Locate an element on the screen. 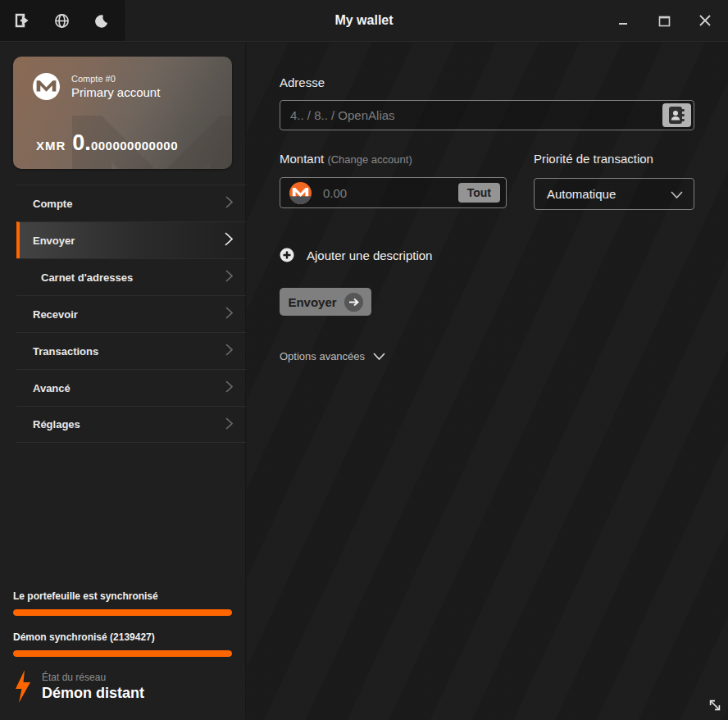 The image size is (728, 720). plus-circle-icon is located at coordinates (287, 255).